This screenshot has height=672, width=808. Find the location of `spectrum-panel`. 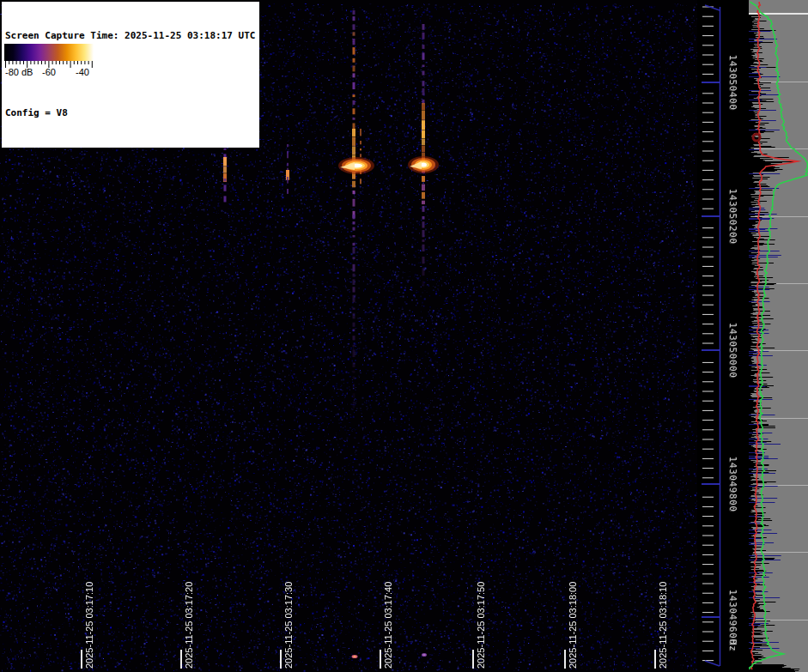

spectrum-panel is located at coordinates (778, 336).